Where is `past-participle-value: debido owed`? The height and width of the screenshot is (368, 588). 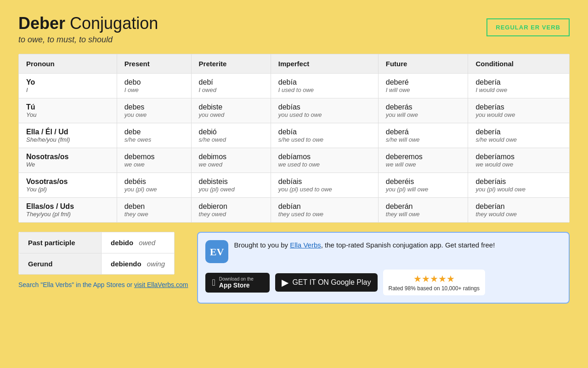 past-participle-value: debido owed is located at coordinates (138, 243).